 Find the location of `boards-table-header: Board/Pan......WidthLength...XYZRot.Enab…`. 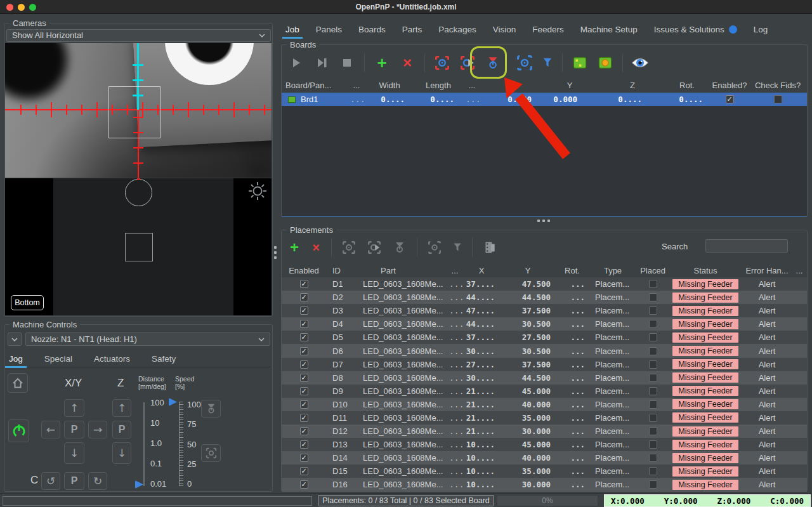

boards-table-header: Board/Pan......WidthLength...XYZRot.Enab… is located at coordinates (544, 85).